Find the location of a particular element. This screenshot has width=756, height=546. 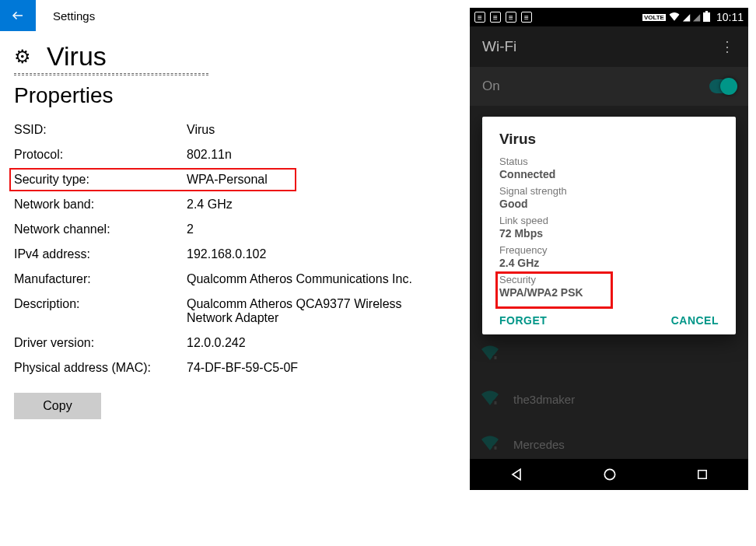

property-row: IPv4 address:192.168.0.102 is located at coordinates (236, 254).